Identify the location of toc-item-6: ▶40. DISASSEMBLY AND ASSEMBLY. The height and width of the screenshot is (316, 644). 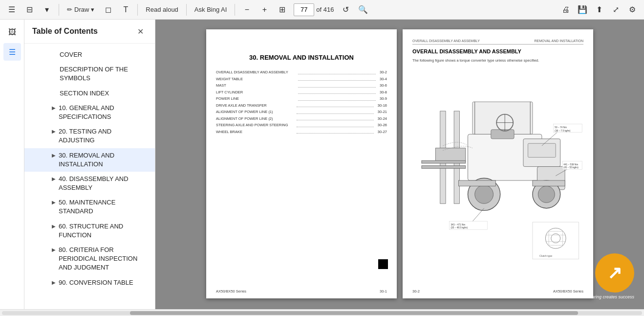
(90, 183).